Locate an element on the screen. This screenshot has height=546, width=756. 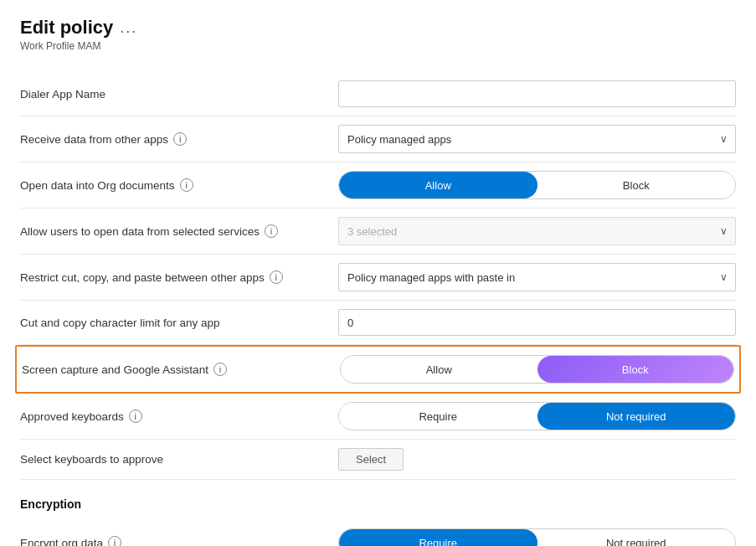
label-allow-users-open: Allow users to open data from selected s… is located at coordinates (179, 231).